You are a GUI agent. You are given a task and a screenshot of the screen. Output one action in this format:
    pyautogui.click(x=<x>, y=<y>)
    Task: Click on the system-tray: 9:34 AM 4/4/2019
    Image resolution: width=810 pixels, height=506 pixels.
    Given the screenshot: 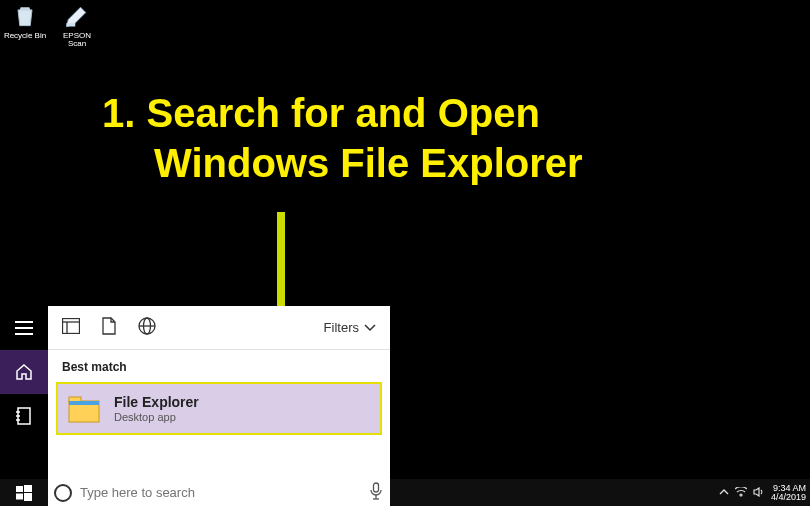 What is the action you would take?
    pyautogui.click(x=762, y=493)
    